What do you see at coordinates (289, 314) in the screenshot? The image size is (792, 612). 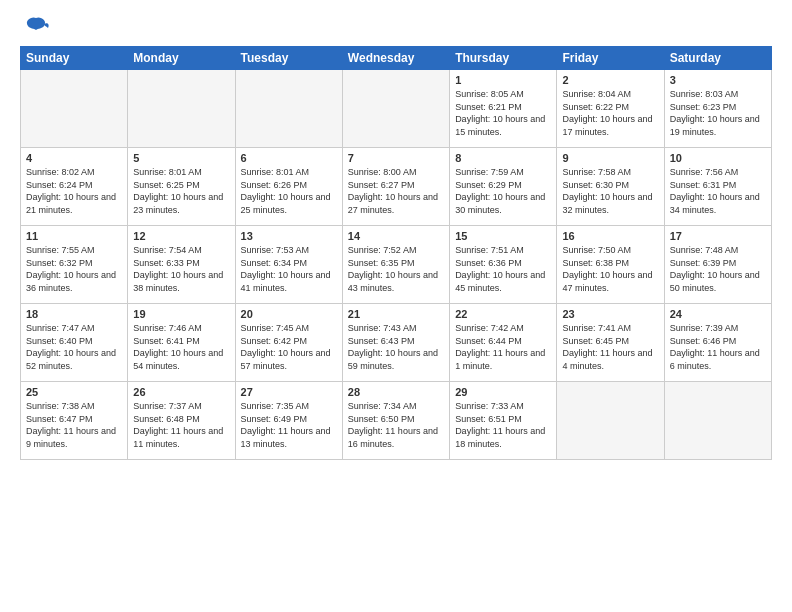 I see `day-number: 20` at bounding box center [289, 314].